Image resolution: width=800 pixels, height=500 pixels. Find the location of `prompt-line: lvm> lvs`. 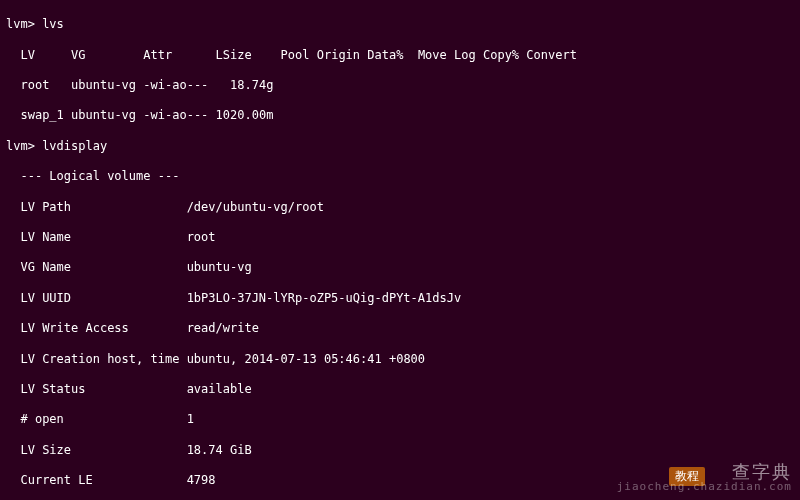

prompt-line: lvm> lvs is located at coordinates (400, 24).